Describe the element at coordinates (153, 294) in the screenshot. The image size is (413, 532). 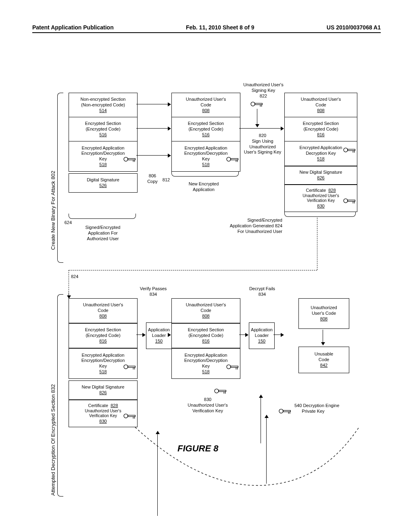
I see `ref: 834` at that location.